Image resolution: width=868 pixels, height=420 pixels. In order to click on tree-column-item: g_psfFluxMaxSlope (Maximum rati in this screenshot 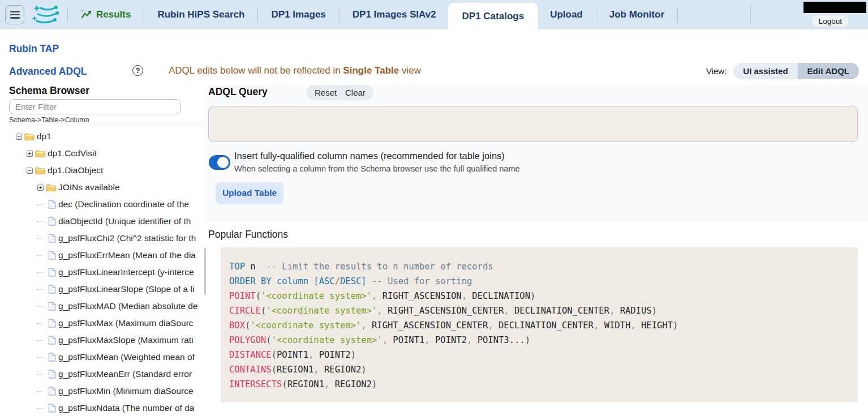, I will do `click(105, 340)`.